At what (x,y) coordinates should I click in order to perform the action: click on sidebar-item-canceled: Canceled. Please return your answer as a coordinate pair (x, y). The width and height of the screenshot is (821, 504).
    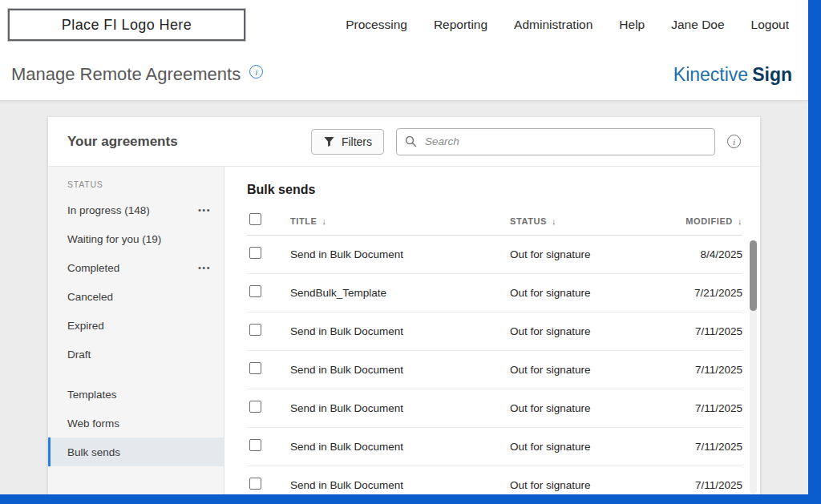
    Looking at the image, I should click on (136, 296).